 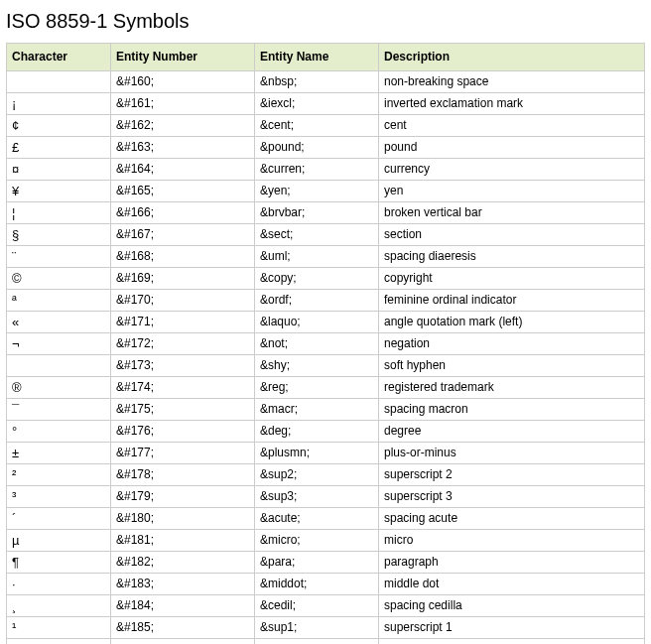 What do you see at coordinates (183, 192) in the screenshot?
I see `cell-entity-number: &#165;` at bounding box center [183, 192].